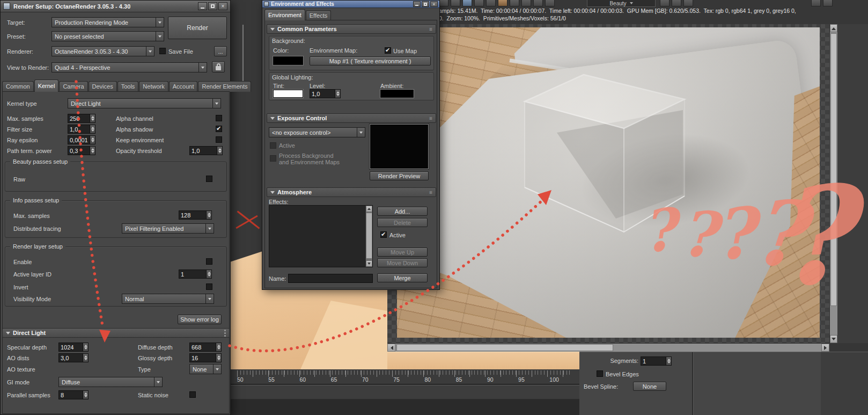 The width and height of the screenshot is (868, 415). Describe the element at coordinates (203, 358) in the screenshot. I see `glossy-depth-value: 16` at that location.